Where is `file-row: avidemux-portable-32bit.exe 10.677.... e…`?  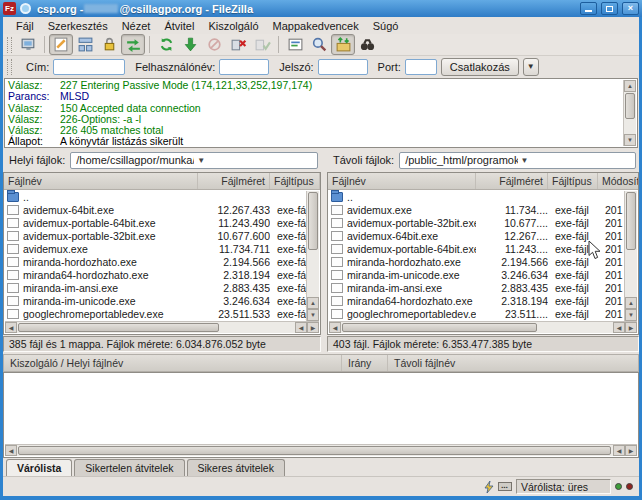
file-row: avidemux-portable-32bit.exe 10.677.... e… is located at coordinates (483, 222).